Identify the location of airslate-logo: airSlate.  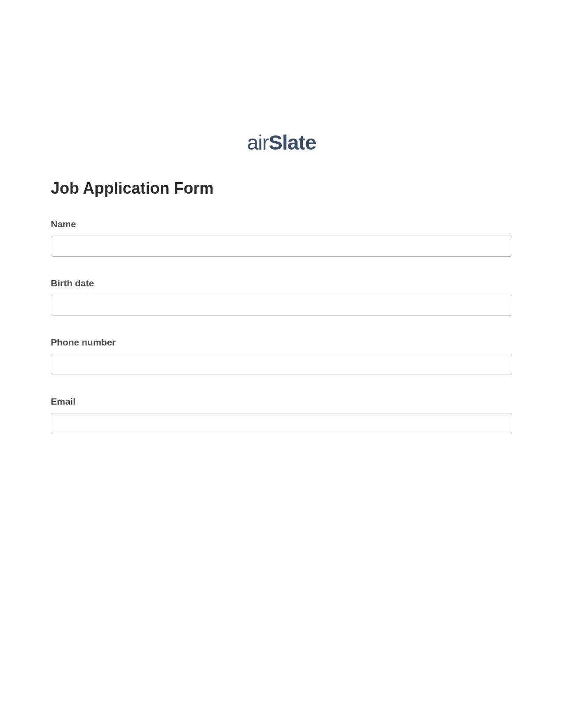
(282, 142).